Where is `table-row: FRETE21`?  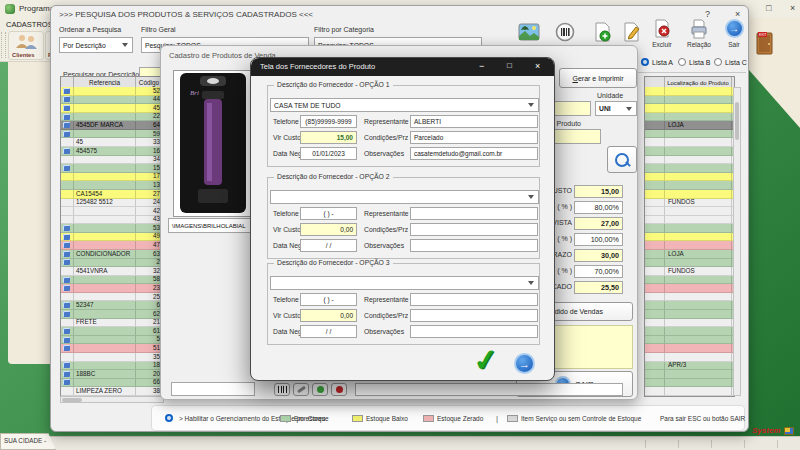
table-row: FRETE21 is located at coordinates (113, 324).